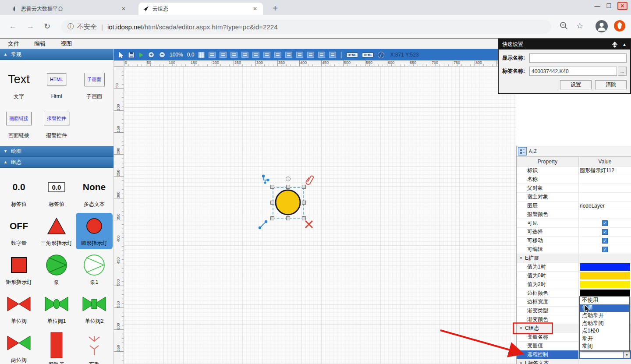 This screenshot has width=631, height=364. Describe the element at coordinates (19, 270) in the screenshot. I see `palette-item-rect-indicator: 矩形指示灯` at that location.